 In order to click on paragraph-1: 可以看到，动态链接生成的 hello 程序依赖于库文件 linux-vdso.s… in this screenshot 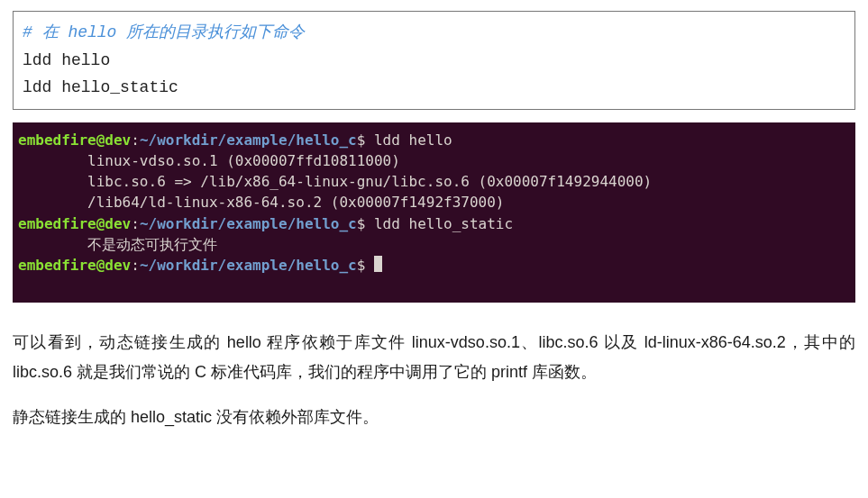, I will do `click(434, 358)`.